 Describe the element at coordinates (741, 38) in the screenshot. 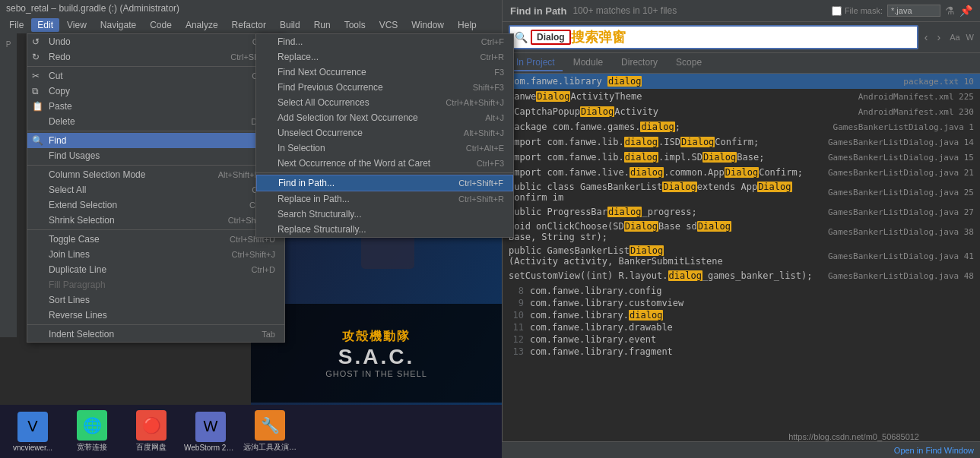

I see `search-bar: 🔍 Dialog 搜索弹窗 ‹ › Aa W` at that location.